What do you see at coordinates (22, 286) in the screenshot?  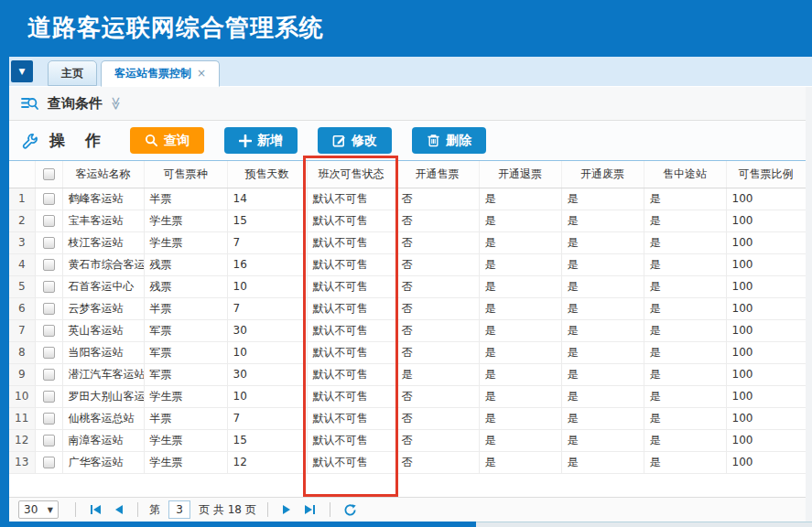 I see `row-number: 5` at bounding box center [22, 286].